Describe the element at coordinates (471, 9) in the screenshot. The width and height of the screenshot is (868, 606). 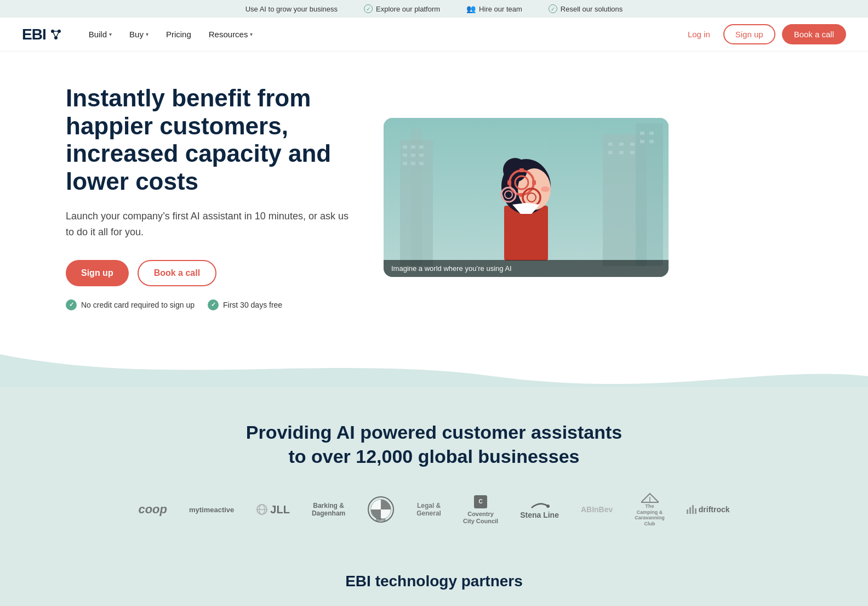
I see `people-icon: 👥` at that location.